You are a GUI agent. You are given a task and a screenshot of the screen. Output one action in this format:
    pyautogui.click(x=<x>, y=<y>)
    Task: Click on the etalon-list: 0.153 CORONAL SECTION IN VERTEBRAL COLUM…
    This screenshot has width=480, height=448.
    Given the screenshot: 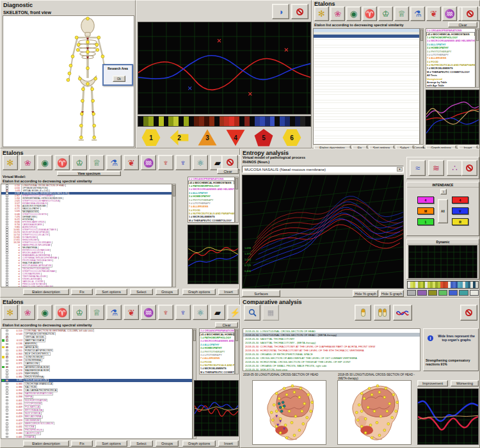 What is the action you would take?
    pyautogui.click(x=97, y=384)
    